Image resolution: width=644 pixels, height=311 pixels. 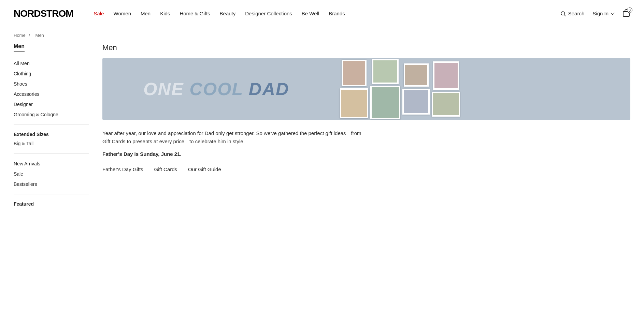 I want to click on signin-label: Sign In, so click(x=601, y=14).